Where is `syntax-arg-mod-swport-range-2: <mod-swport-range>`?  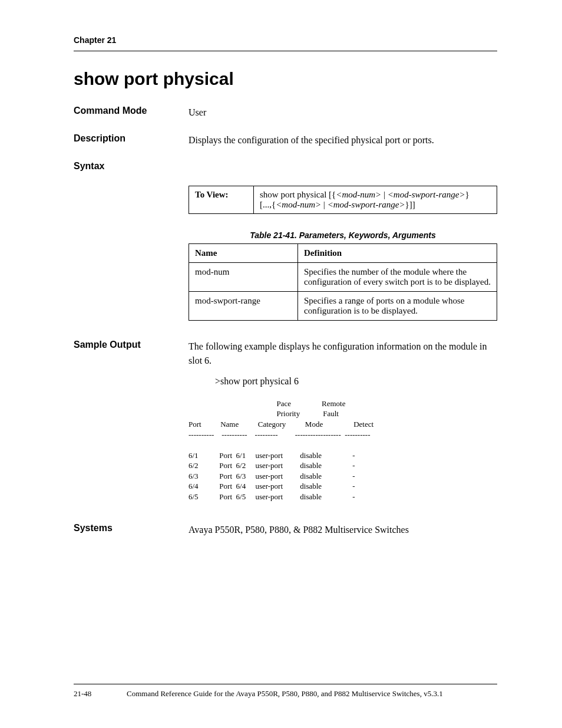 syntax-arg-mod-swport-range-2: <mod-swport-range> is located at coordinates (366, 205).